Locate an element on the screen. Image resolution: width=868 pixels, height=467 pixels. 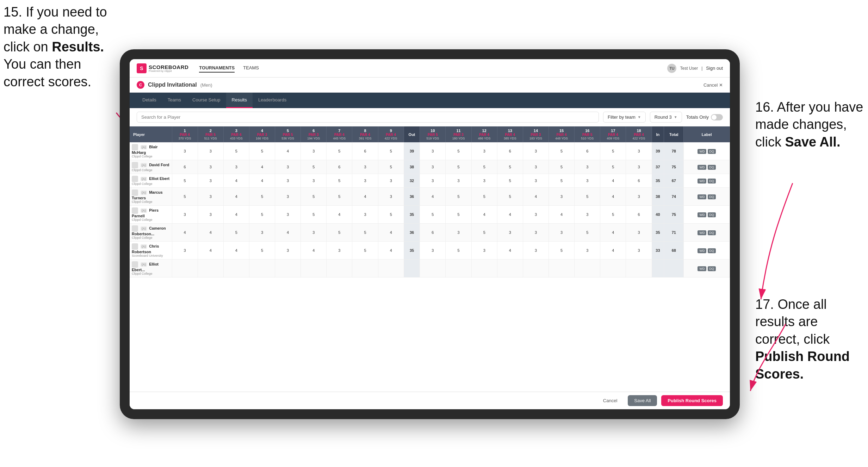
wd-button-4: WD is located at coordinates (702, 215).